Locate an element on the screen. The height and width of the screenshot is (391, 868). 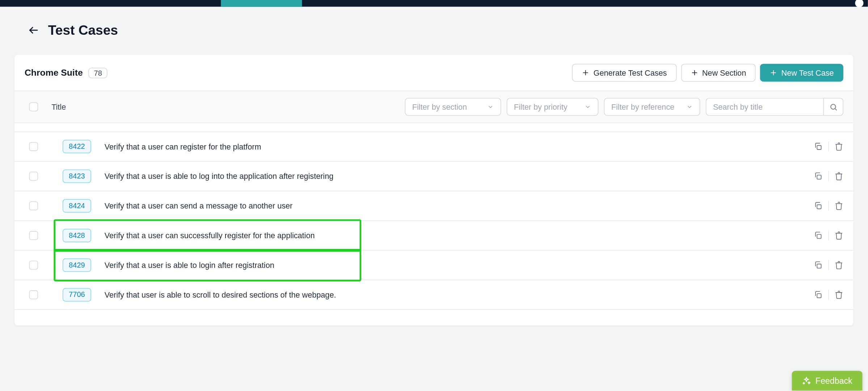
back-arrow-icon is located at coordinates (33, 30).